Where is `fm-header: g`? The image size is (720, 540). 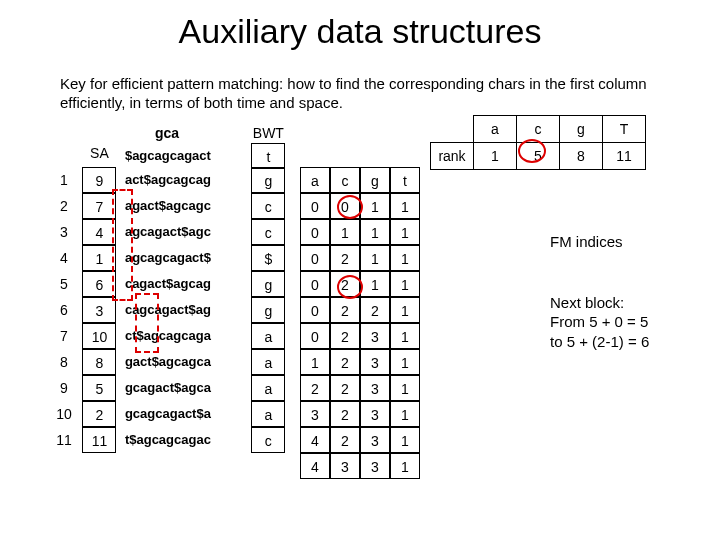 fm-header: g is located at coordinates (375, 180).